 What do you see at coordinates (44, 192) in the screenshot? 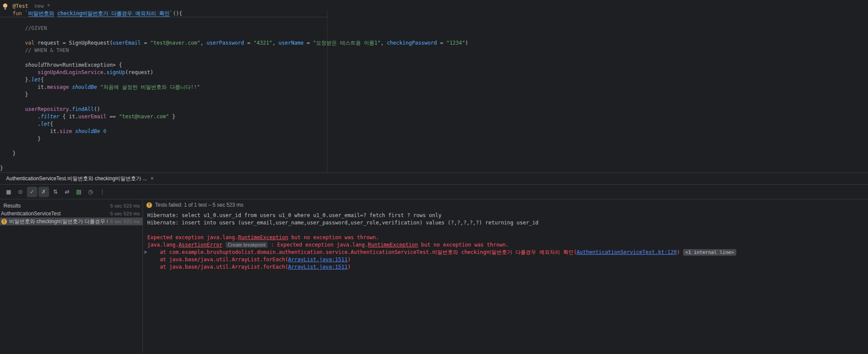
I see `show-failed-icon: ✗` at bounding box center [44, 192].